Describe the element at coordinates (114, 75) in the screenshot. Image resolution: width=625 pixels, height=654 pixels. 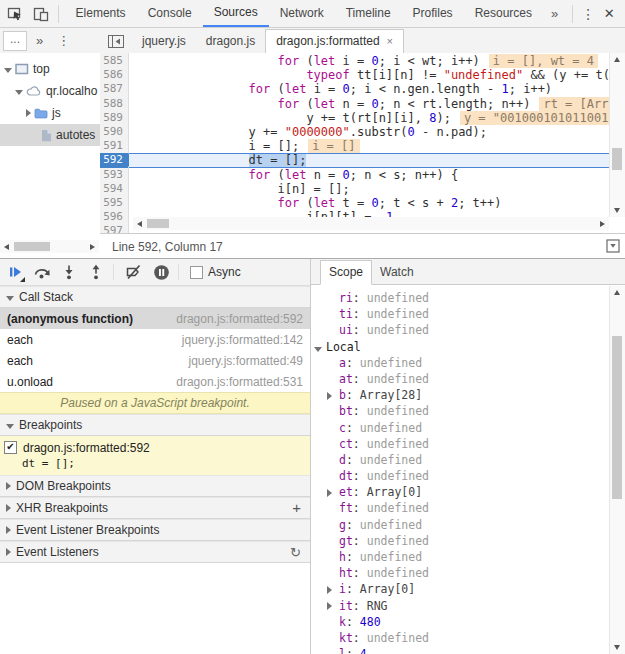
I see `line-number: 586` at that location.